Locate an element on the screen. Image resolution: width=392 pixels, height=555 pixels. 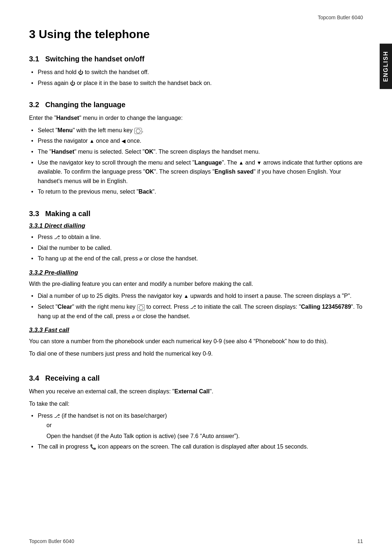
section-3-4-intro2: To take the call: is located at coordinates (196, 404).